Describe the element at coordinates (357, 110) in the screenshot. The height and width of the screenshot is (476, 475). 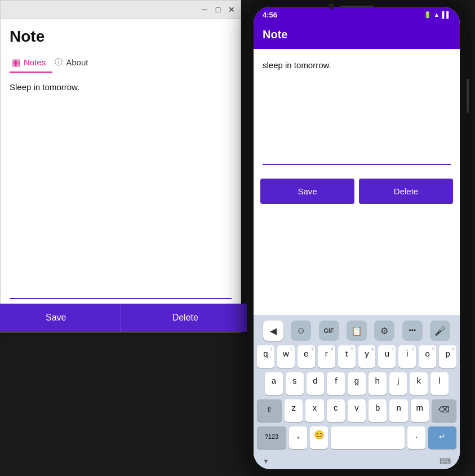
I see `phone-note-text: sleep in tomorrow.` at that location.